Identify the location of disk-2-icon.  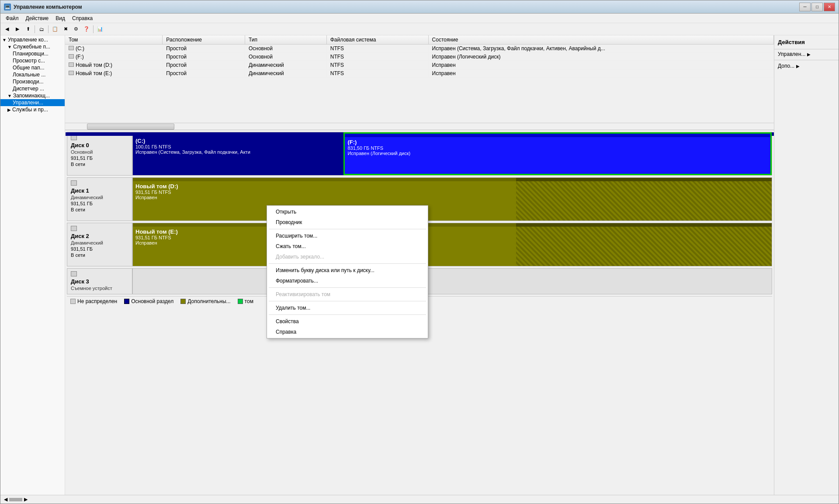
(74, 228).